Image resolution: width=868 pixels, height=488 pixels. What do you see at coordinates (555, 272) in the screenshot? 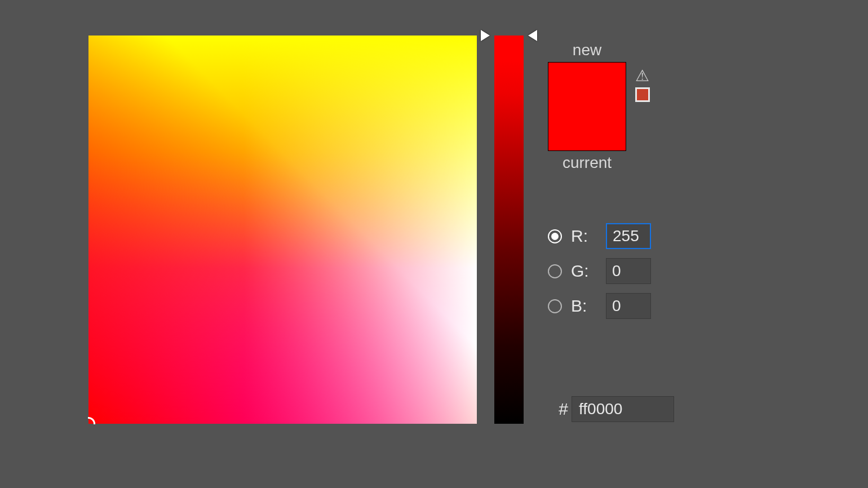
I see `radio-g` at bounding box center [555, 272].